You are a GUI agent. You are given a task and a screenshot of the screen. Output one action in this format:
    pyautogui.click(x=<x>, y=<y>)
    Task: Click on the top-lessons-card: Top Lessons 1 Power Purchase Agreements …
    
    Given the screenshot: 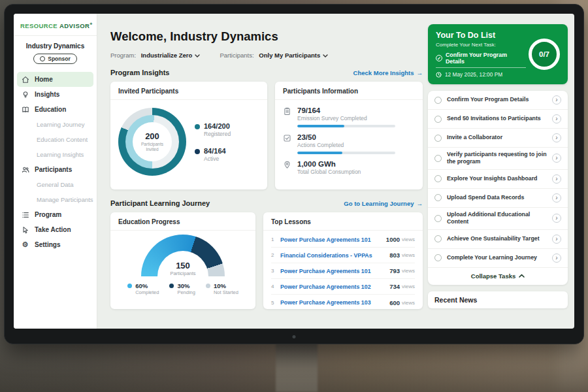 What is the action you would take?
    pyautogui.click(x=343, y=261)
    